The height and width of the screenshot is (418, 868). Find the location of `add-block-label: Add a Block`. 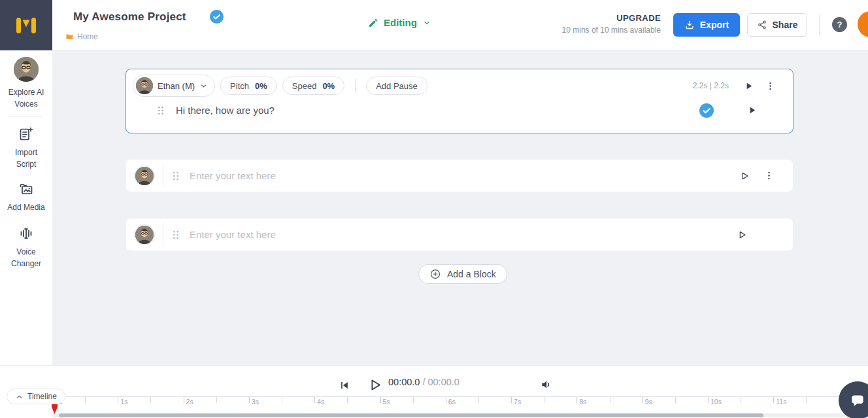

add-block-label: Add a Block is located at coordinates (472, 274).